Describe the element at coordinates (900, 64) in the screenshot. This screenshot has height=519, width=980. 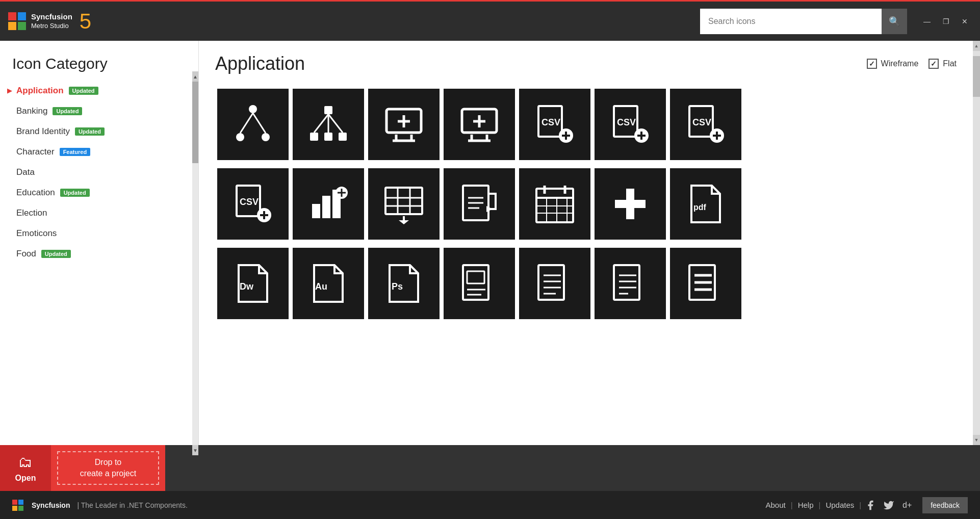
I see `wireframe-label: Wireframe` at that location.